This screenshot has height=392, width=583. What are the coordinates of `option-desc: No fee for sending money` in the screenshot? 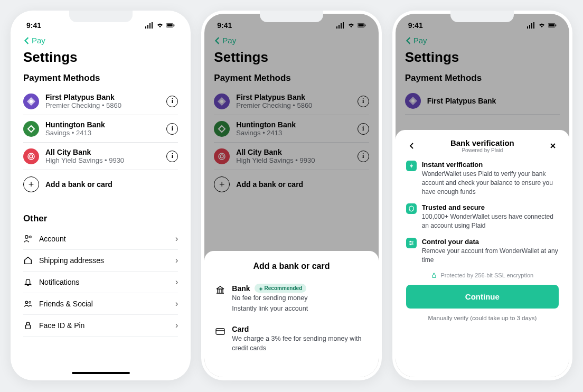 It's located at (300, 298).